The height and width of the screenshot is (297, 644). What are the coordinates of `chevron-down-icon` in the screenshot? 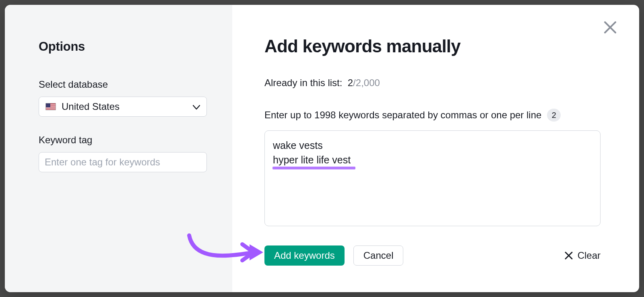 It's located at (196, 107).